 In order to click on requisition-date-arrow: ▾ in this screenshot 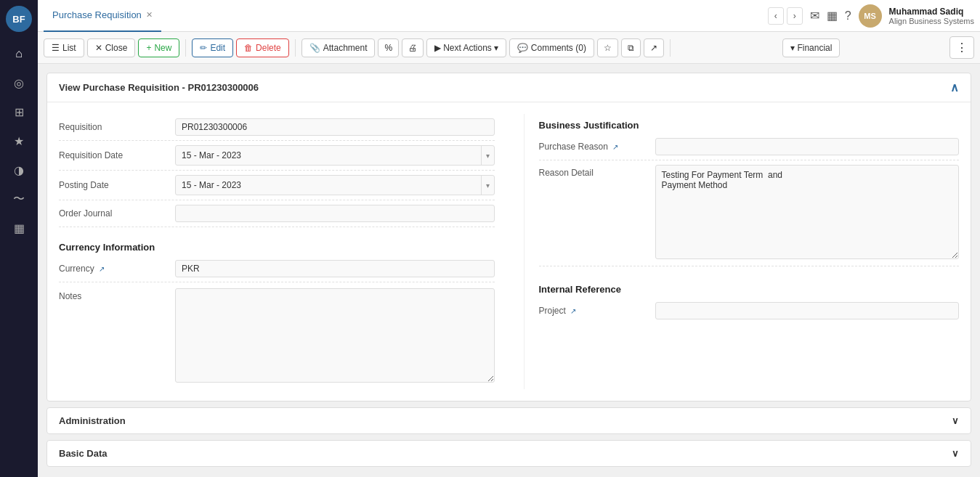, I will do `click(487, 155)`.